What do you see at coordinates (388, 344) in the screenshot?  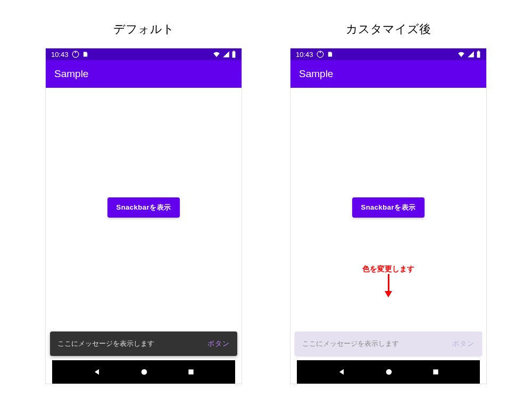 I see `snackbar-customized: ここにメッセージを表示します ボタン` at bounding box center [388, 344].